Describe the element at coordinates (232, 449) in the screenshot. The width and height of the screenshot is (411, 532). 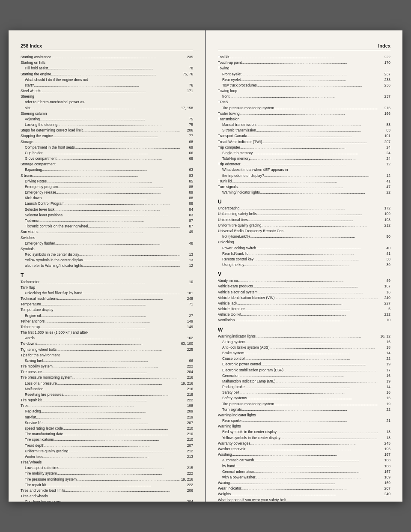
I see `entry-label: Washer reservoir` at that location.